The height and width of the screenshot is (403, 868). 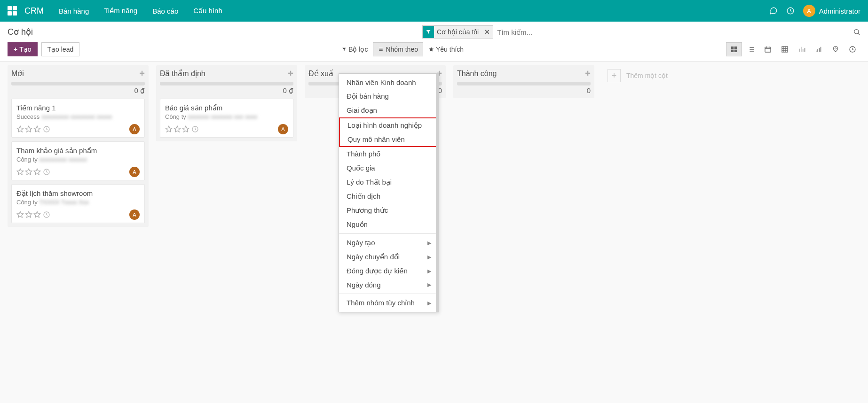 I want to click on calendar-view-icon, so click(x=768, y=49).